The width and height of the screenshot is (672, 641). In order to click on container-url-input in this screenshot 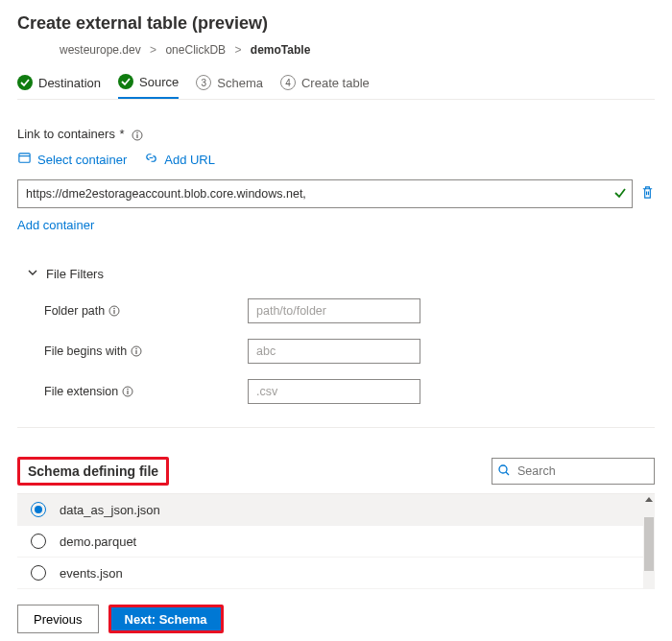, I will do `click(324, 194)`.